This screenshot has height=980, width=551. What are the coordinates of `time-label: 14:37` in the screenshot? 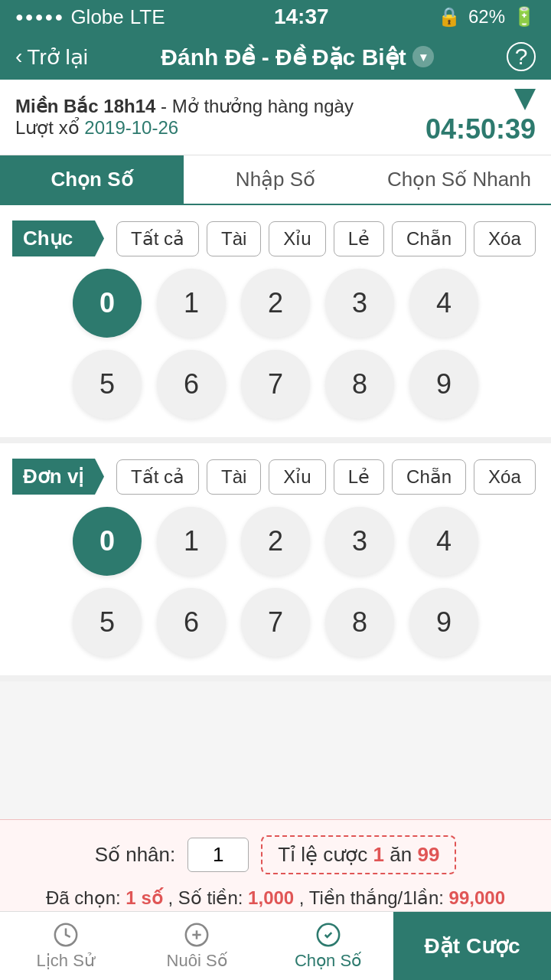 It's located at (302, 17).